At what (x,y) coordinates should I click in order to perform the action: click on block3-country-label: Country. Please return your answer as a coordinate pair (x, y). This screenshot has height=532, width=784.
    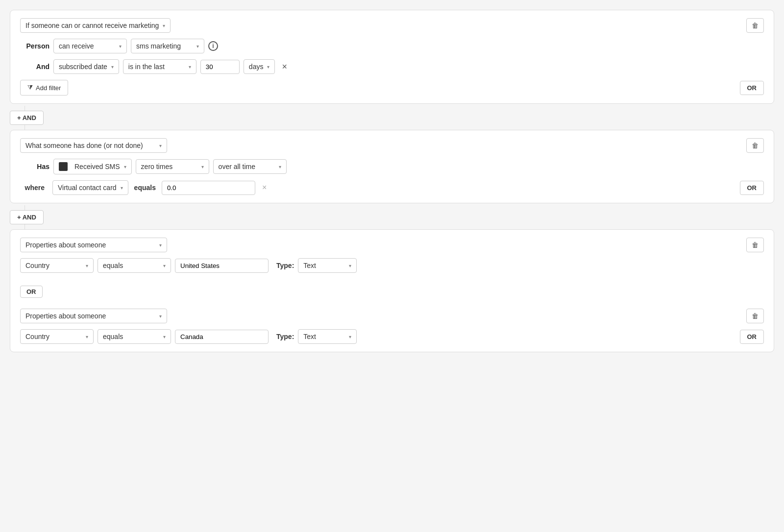
    Looking at the image, I should click on (37, 266).